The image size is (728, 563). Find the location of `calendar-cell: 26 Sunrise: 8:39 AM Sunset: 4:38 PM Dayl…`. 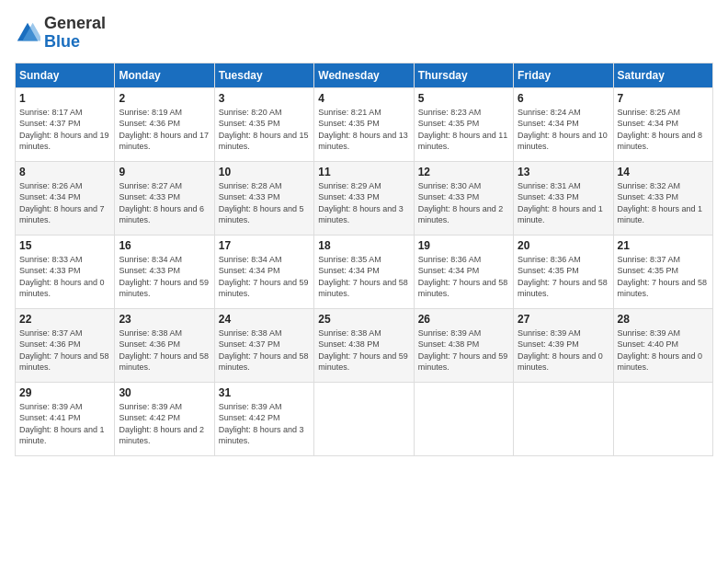

calendar-cell: 26 Sunrise: 8:39 AM Sunset: 4:38 PM Dayl… is located at coordinates (463, 345).